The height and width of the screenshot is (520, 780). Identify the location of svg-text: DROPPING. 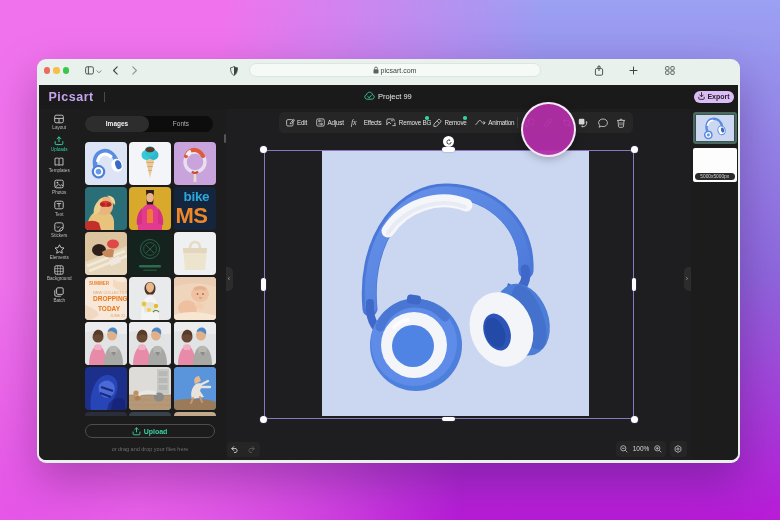
(109, 298).